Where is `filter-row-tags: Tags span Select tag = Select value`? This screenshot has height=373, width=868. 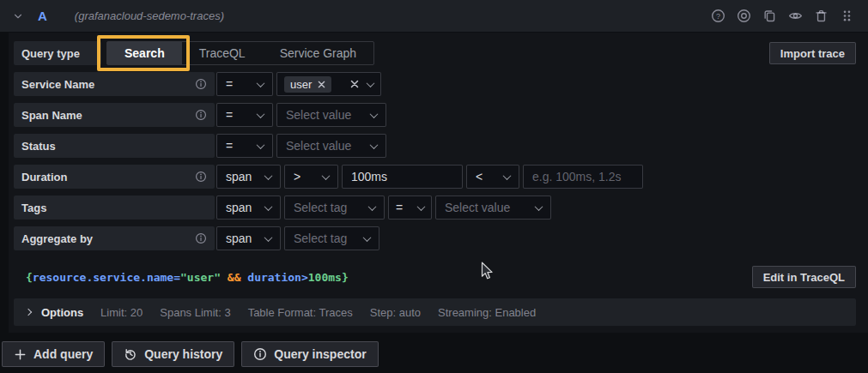
filter-row-tags: Tags span Select tag = Select value is located at coordinates (434, 208).